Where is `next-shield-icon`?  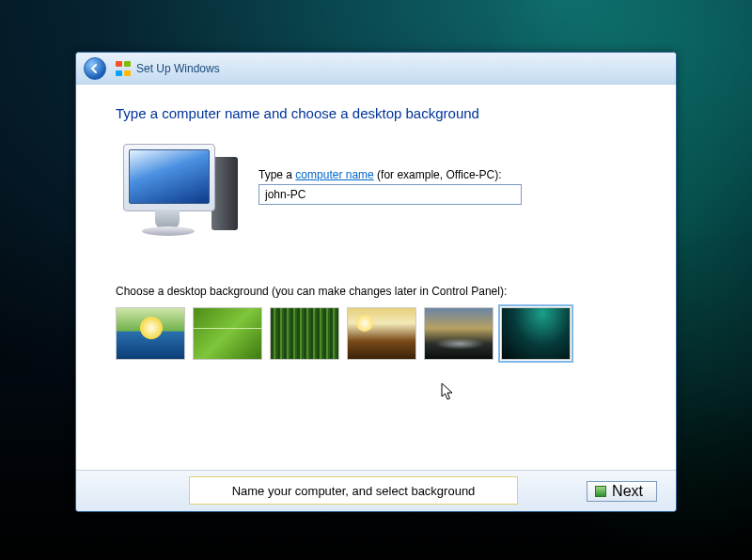
next-shield-icon is located at coordinates (601, 491).